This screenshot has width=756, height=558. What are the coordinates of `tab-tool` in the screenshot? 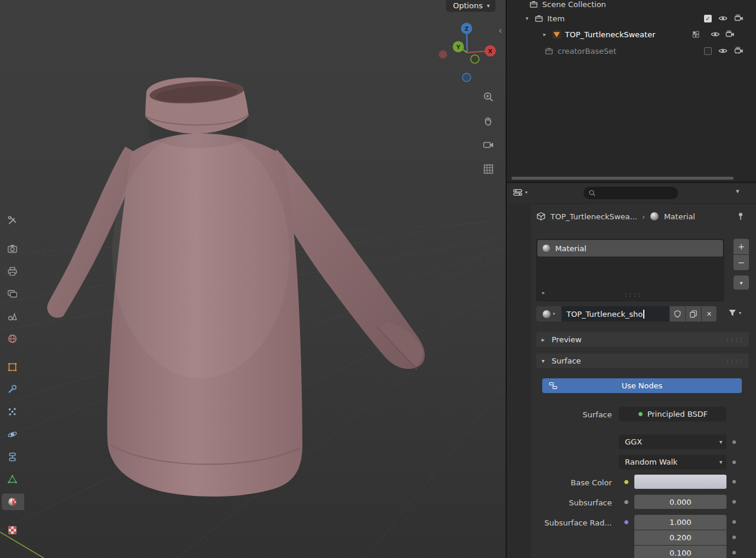 It's located at (12, 220).